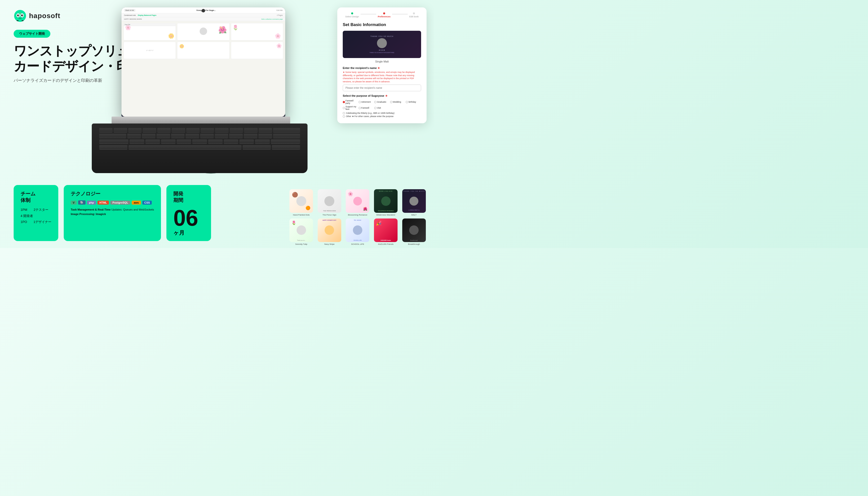 The height and width of the screenshot is (496, 868). What do you see at coordinates (330, 232) in the screenshot?
I see `gallery-item-navy: HAPPY FATHER'S DAY! Navy Stripe` at bounding box center [330, 232].